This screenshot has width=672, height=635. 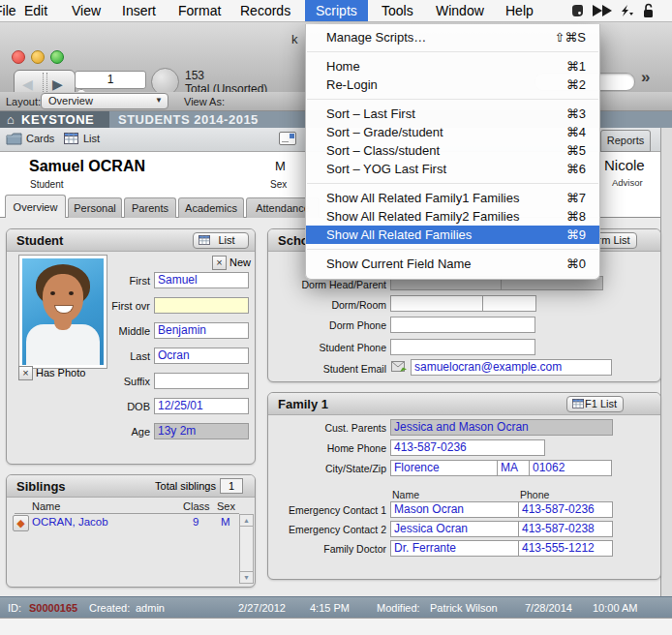 What do you see at coordinates (199, 11) in the screenshot?
I see `menu-format: Format` at bounding box center [199, 11].